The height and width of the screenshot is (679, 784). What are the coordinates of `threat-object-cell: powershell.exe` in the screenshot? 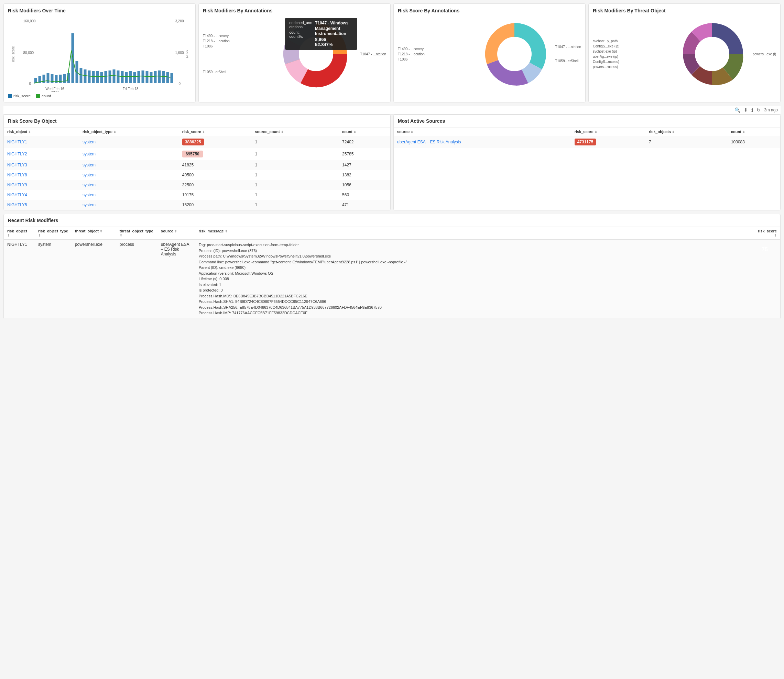 It's located at (94, 279).